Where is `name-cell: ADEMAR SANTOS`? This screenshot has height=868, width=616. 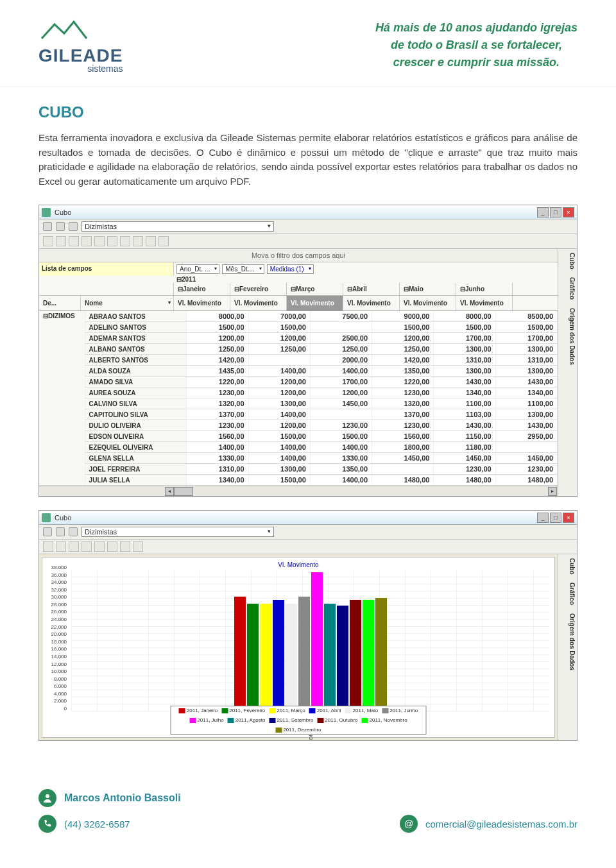 name-cell: ADEMAR SANTOS is located at coordinates (136, 339).